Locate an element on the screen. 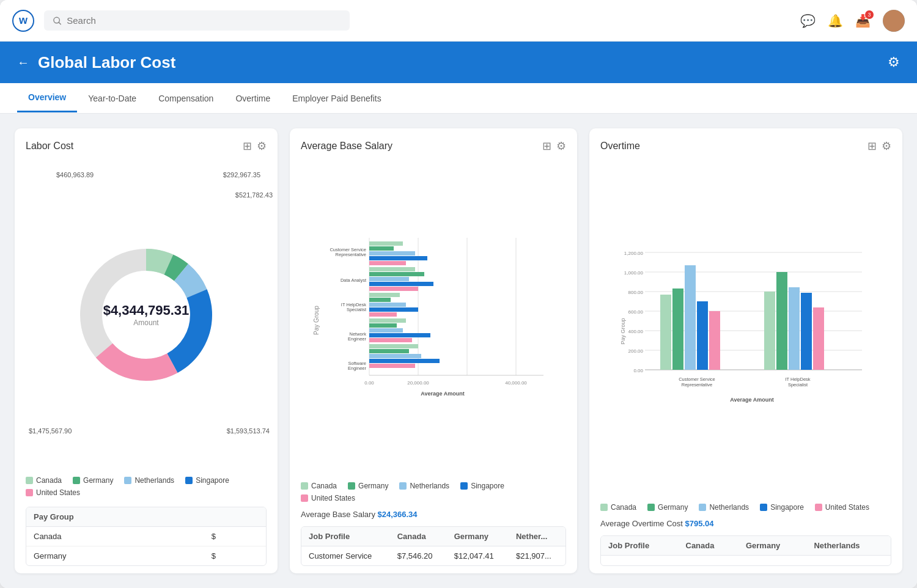 The width and height of the screenshot is (917, 588). search-input is located at coordinates (204, 21).